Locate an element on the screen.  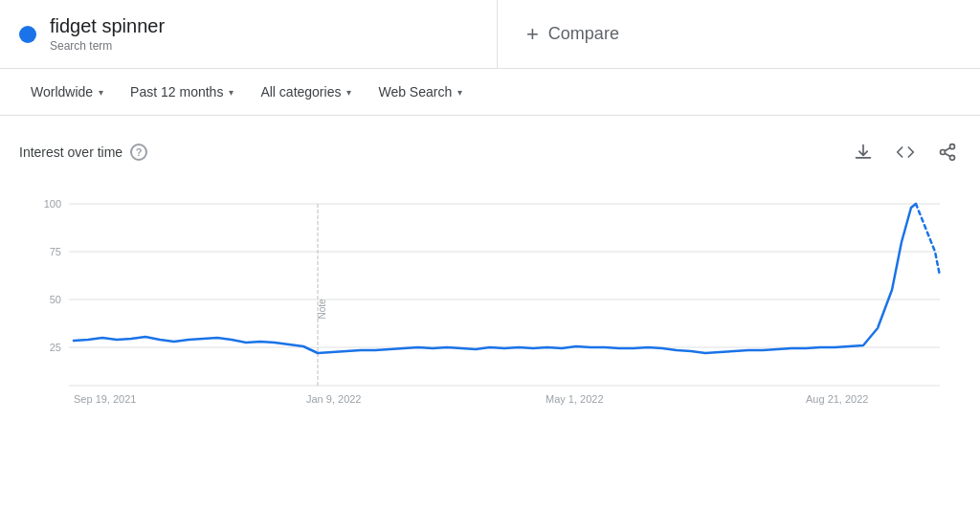
share-button is located at coordinates (947, 152).